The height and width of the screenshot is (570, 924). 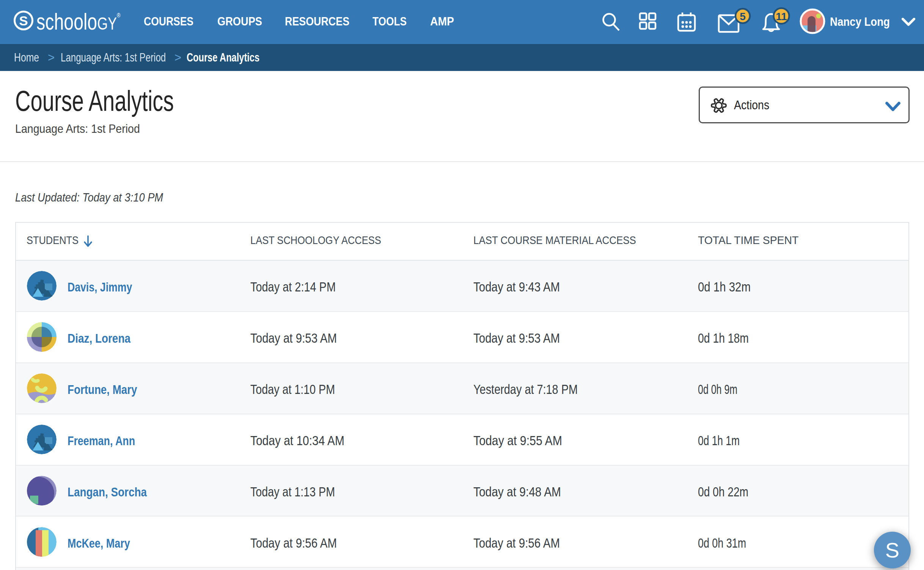 I want to click on svg-text: 11, so click(x=781, y=17).